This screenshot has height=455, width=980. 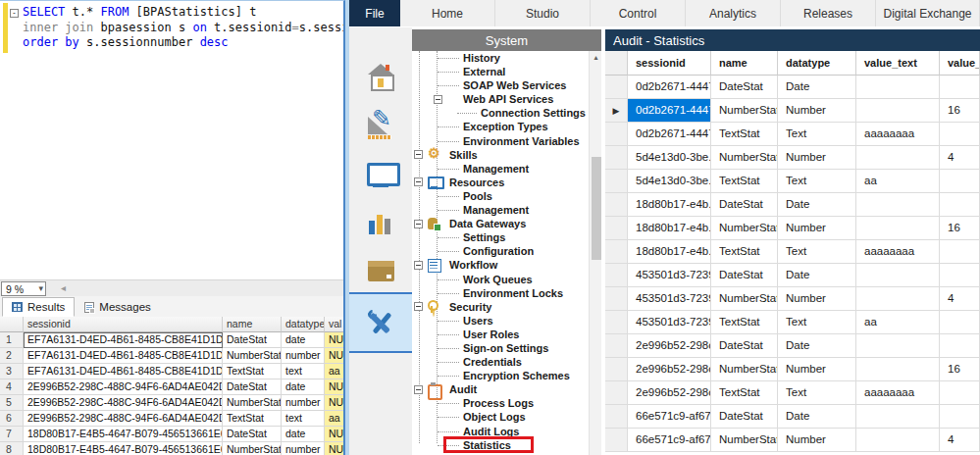 What do you see at coordinates (899, 323) in the screenshot?
I see `cell-value_text: aa` at bounding box center [899, 323].